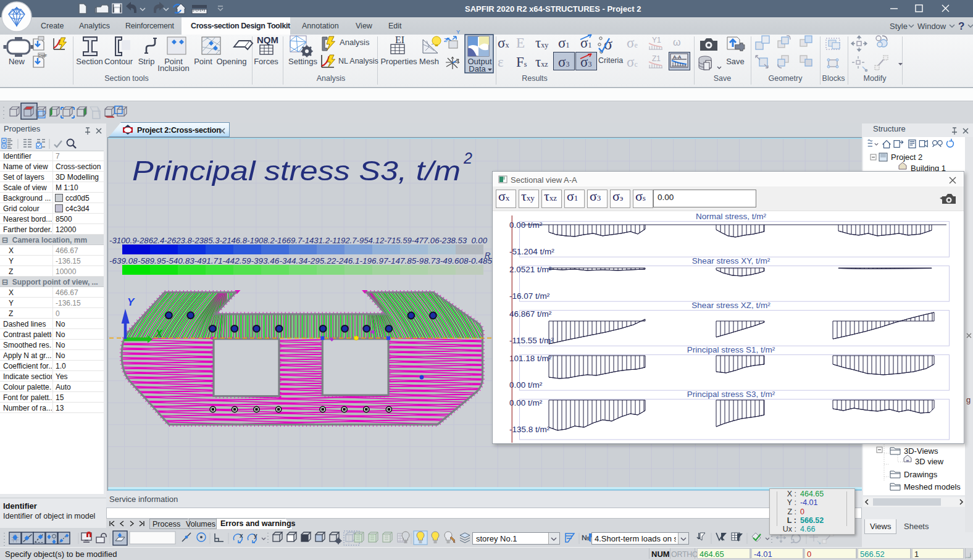 This screenshot has height=560, width=973. I want to click on svg-text: ω, so click(677, 42).